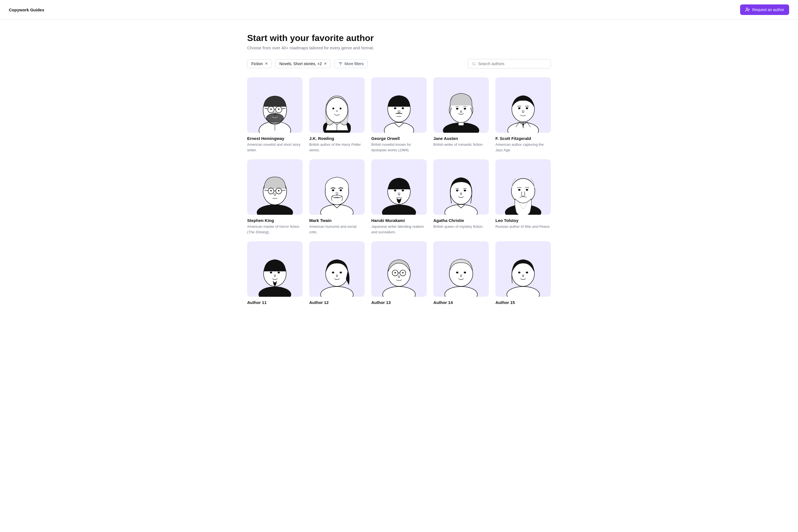 This screenshot has width=798, height=532. Describe the element at coordinates (275, 273) in the screenshot. I see `author-card: Author 11` at that location.